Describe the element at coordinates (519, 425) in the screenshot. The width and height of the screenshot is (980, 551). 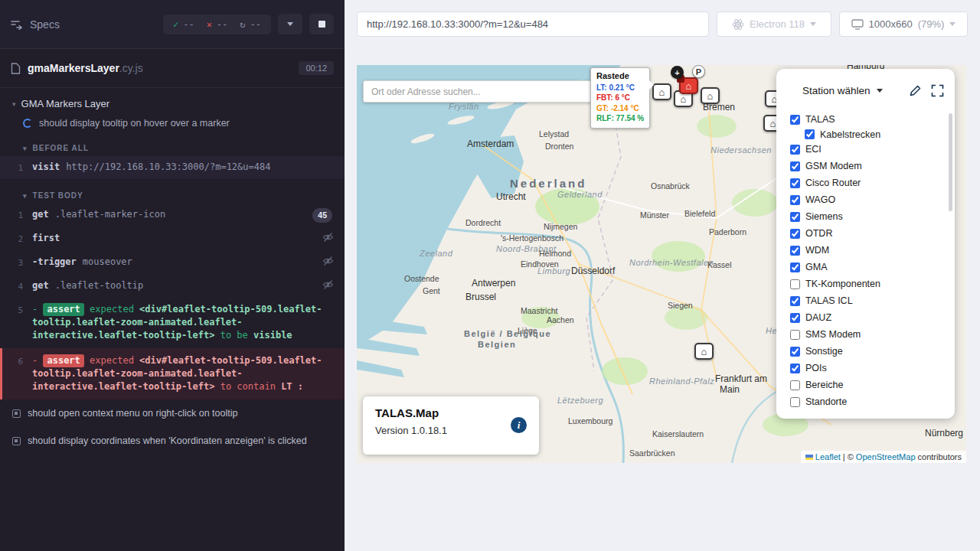
I see `info-icon: i` at that location.